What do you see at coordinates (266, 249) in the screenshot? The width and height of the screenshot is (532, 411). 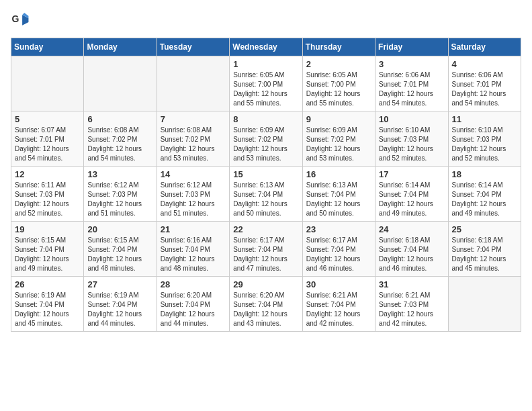 I see `calendar-cell: 22 Sunrise: 6:17 AM Sunset: 7:04 PM Dayl…` at bounding box center [266, 249].